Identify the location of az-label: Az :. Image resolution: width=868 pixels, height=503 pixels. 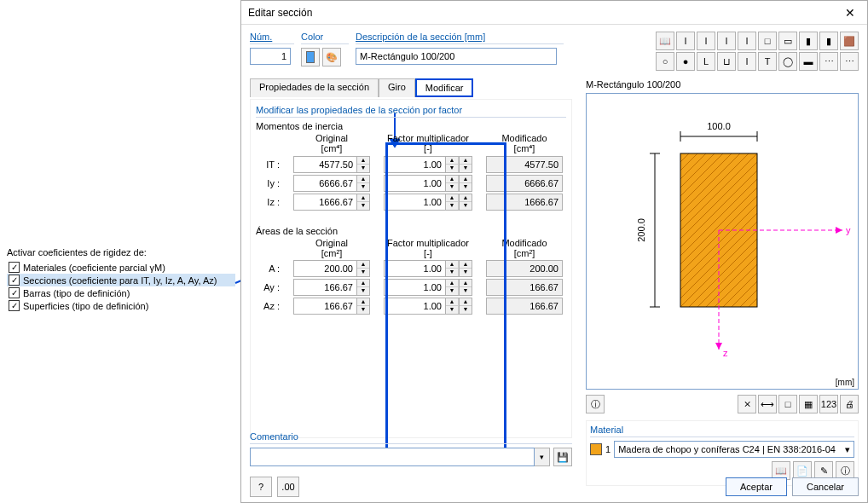
(268, 306).